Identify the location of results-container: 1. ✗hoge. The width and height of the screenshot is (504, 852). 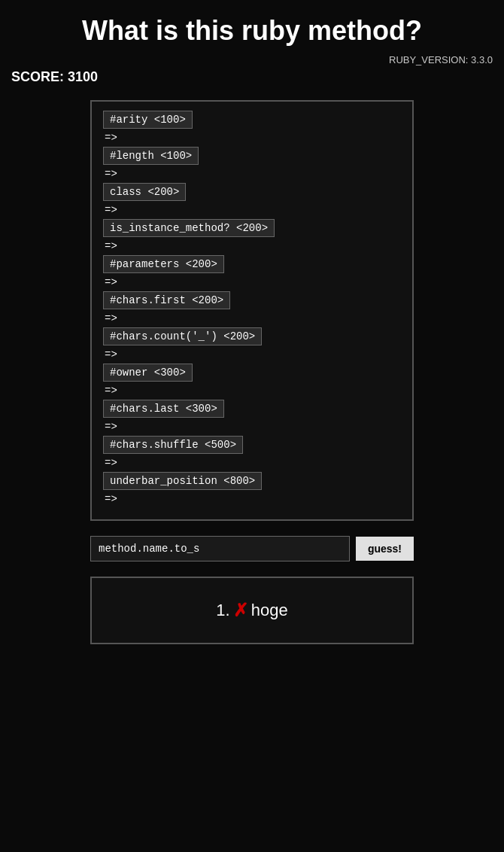
(252, 610).